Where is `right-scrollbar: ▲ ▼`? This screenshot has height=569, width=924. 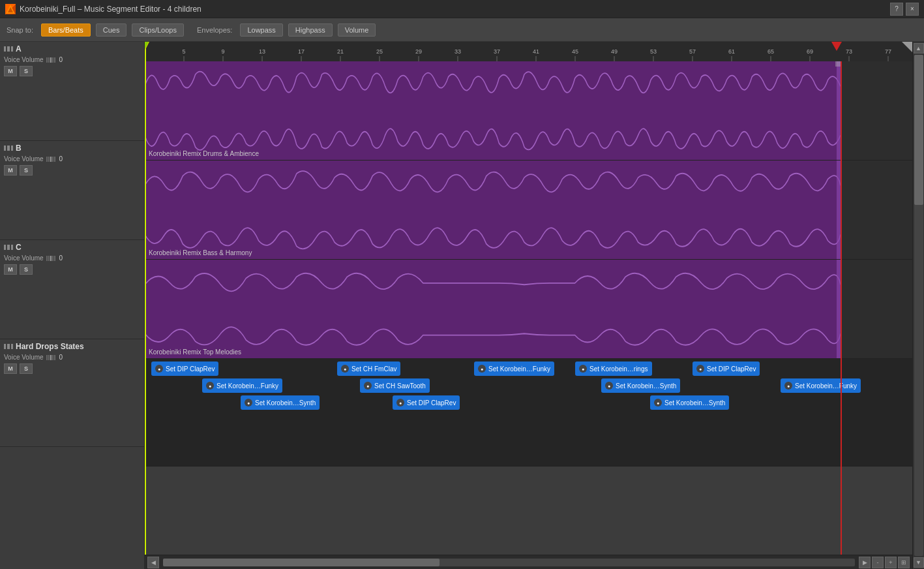
right-scrollbar: ▲ ▼ is located at coordinates (918, 305).